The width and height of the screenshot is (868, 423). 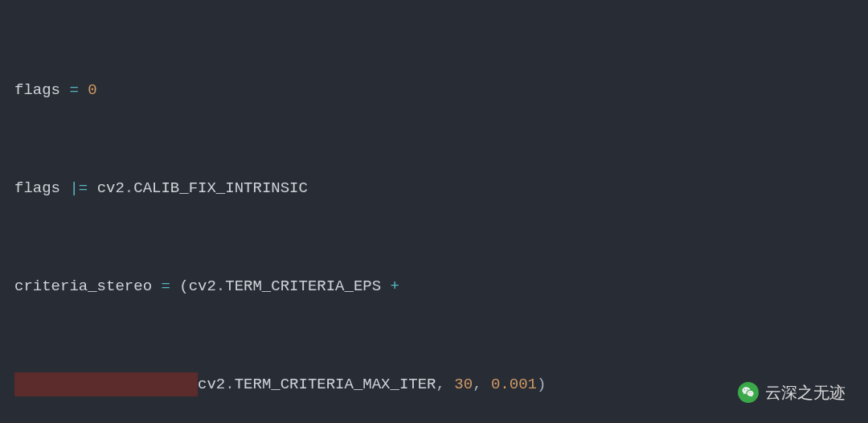 I want to click on code-token: (cv2, so click(x=193, y=286).